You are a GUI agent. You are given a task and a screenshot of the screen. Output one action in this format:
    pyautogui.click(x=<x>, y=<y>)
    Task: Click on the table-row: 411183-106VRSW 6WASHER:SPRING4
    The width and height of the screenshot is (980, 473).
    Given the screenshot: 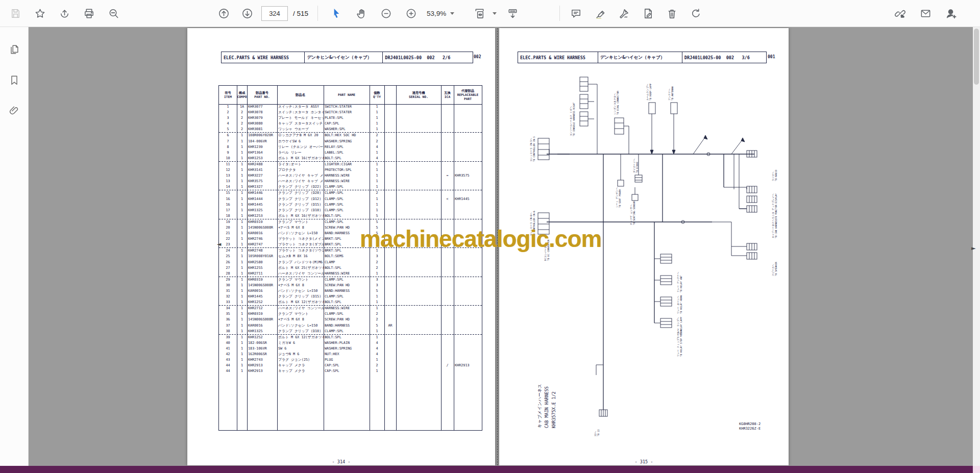 What is the action you would take?
    pyautogui.click(x=350, y=349)
    